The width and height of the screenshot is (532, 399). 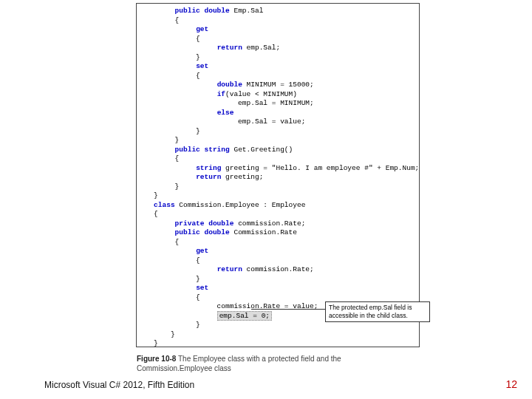 I want to click on figure-number: Figure 10-8, so click(x=157, y=359).